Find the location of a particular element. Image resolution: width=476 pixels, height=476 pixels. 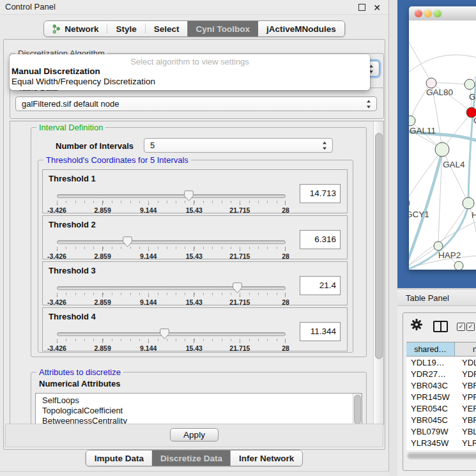

cell-shared-name: YLR345W is located at coordinates (431, 443).